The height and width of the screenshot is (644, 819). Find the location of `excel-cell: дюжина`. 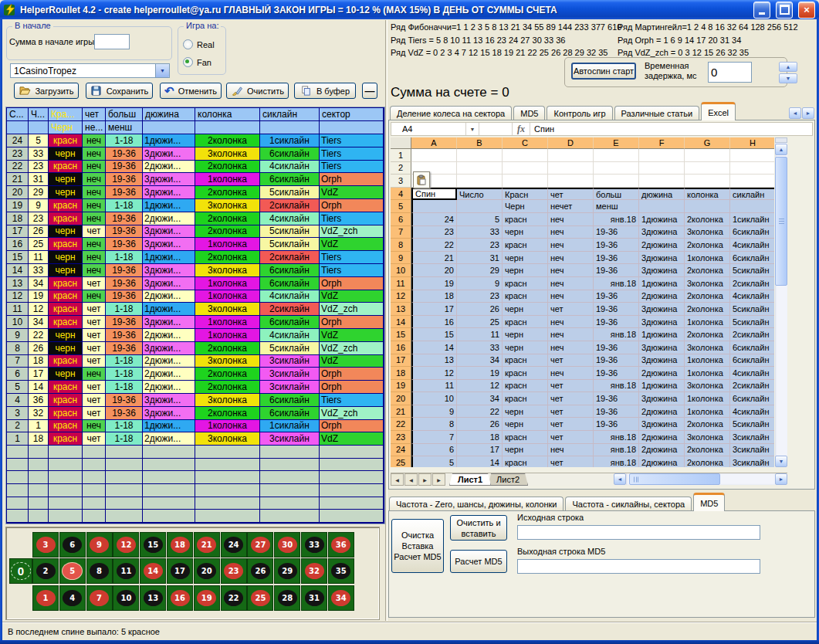

excel-cell: дюжина is located at coordinates (662, 195).